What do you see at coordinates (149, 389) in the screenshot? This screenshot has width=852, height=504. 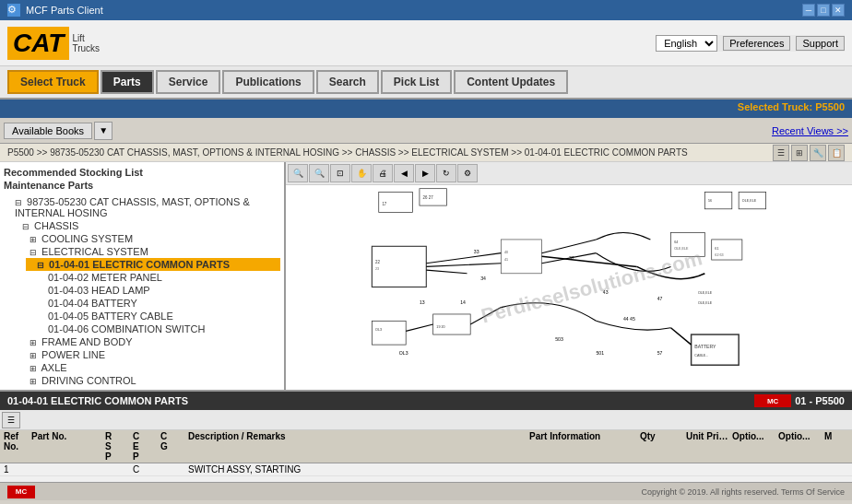 I see `tree-item-intake: ⊞ INTAKE AND EXHAUST SYSTEM` at bounding box center [149, 389].